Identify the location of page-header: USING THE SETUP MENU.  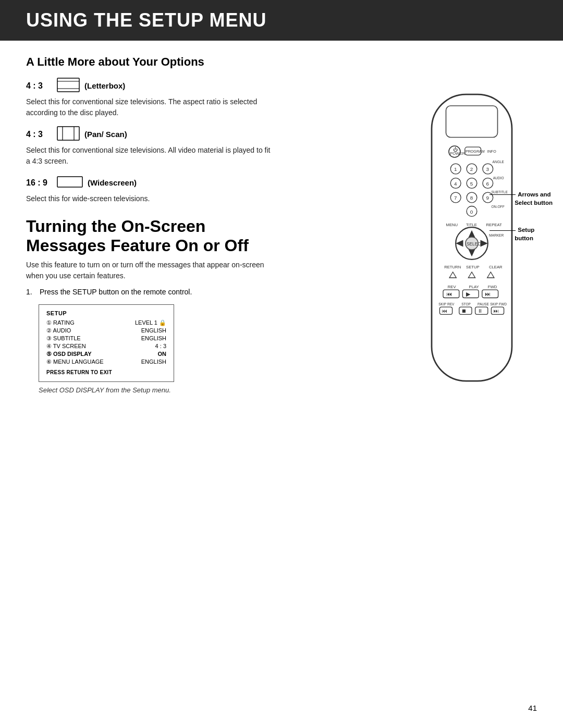
(282, 20).